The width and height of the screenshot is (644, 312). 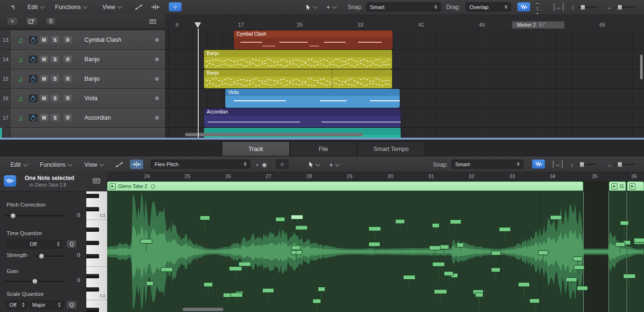 I want to click on global-solo-button: S, so click(x=51, y=21).